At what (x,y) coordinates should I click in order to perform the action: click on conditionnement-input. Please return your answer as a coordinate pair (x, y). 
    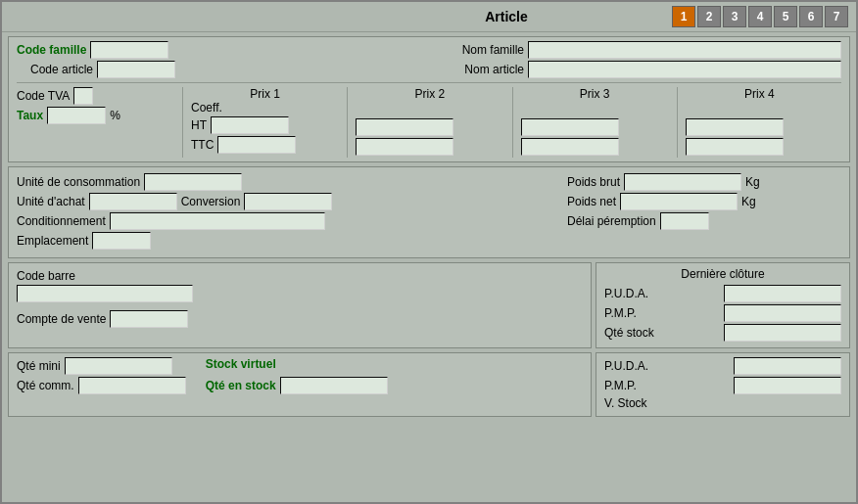
    Looking at the image, I should click on (217, 221).